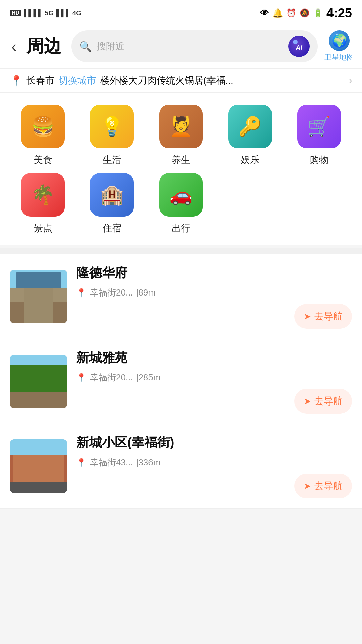 The image size is (362, 644). Describe the element at coordinates (112, 126) in the screenshot. I see `life-icon: 💡` at that location.